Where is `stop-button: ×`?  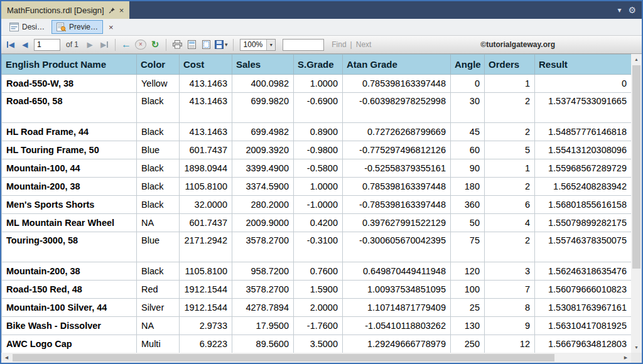
stop-button: × is located at coordinates (141, 45).